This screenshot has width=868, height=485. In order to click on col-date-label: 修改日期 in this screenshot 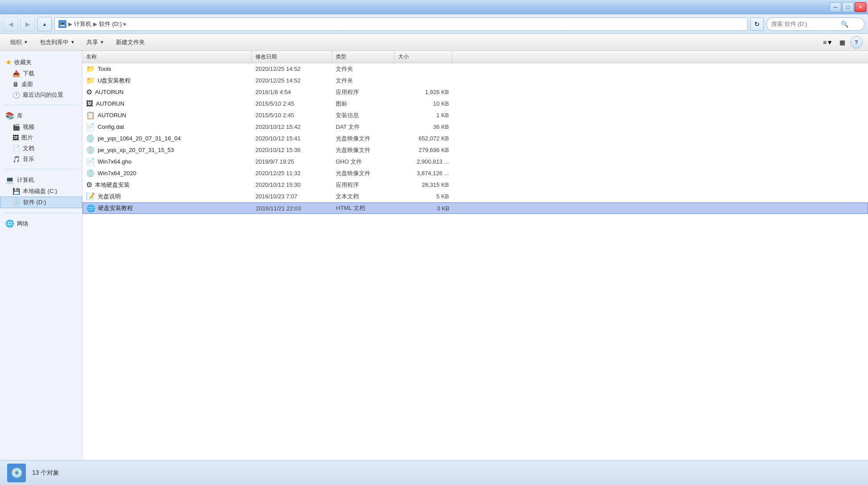, I will do `click(266, 57)`.